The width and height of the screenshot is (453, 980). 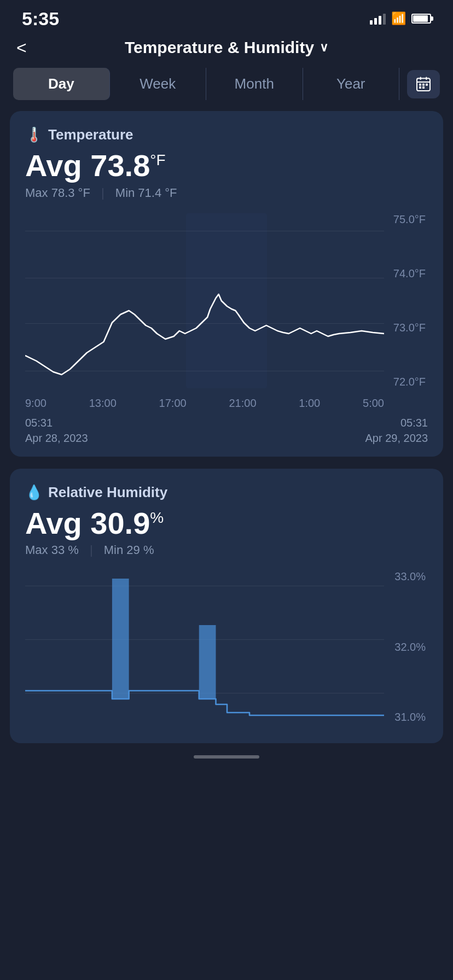 What do you see at coordinates (226, 135) in the screenshot?
I see `temperature-header: 🌡️ Temperature` at bounding box center [226, 135].